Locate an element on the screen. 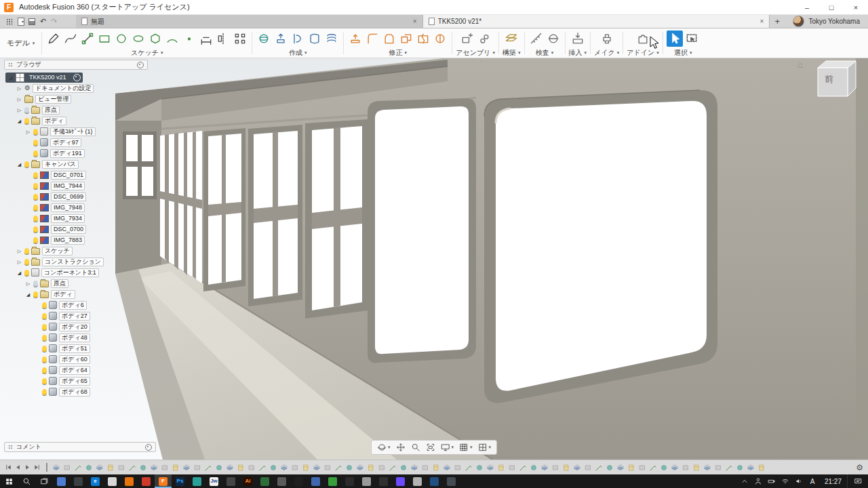  shell-tool-button is located at coordinates (389, 39).